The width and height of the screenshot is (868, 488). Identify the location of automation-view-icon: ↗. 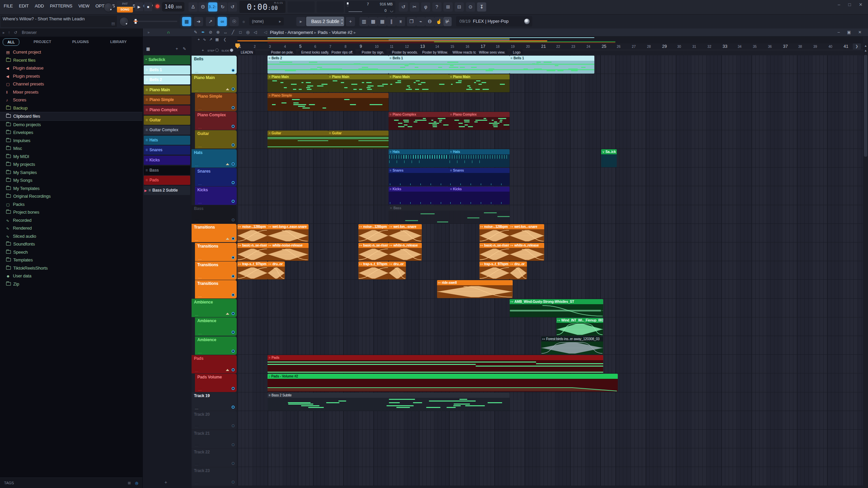
(211, 39).